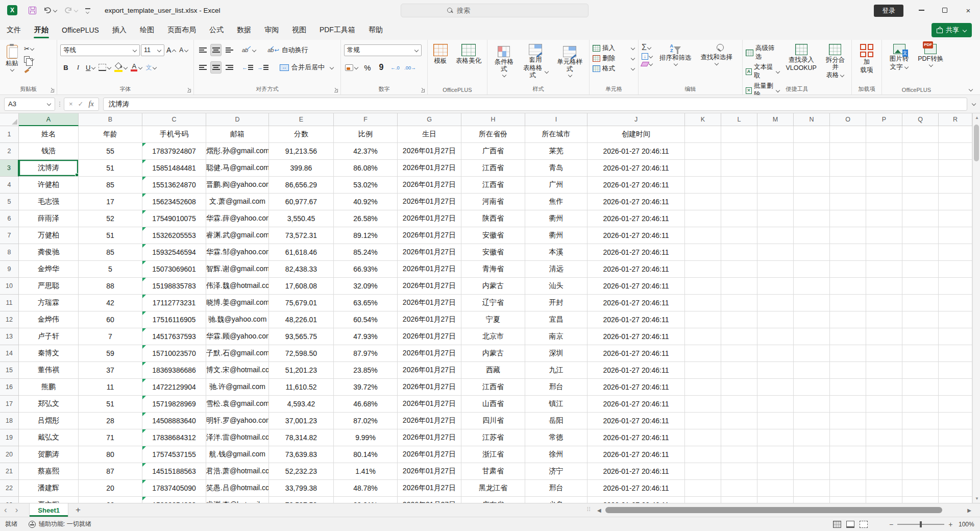  I want to click on cell-B12: 60, so click(110, 320).